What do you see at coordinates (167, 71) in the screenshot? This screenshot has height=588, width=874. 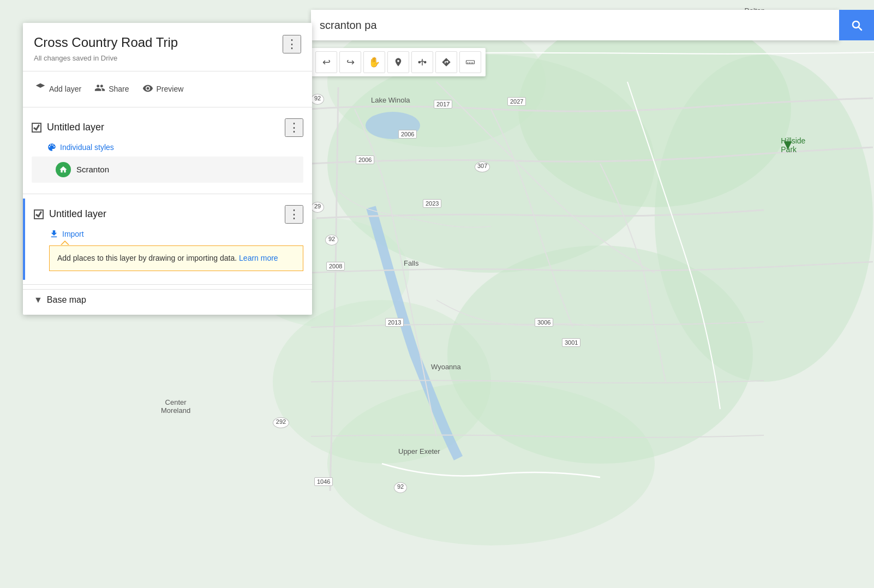 I see `header-divider` at bounding box center [167, 71].